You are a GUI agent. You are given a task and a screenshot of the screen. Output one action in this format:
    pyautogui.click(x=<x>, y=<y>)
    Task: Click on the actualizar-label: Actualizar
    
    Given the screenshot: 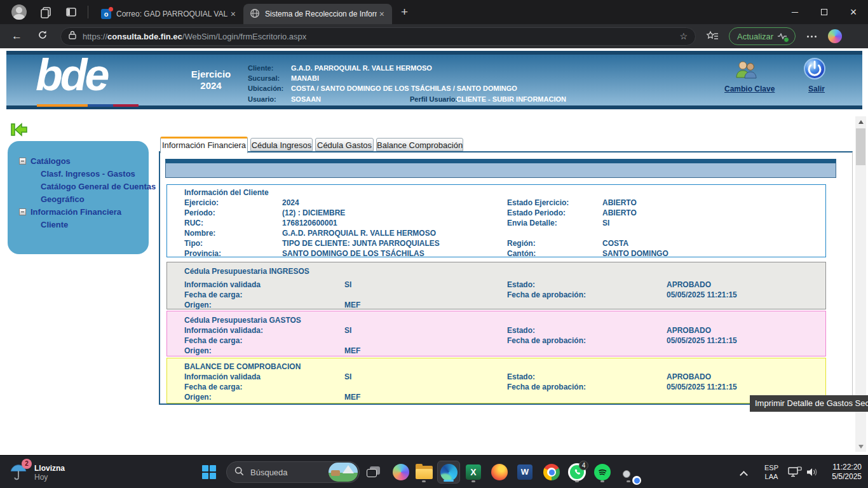 What is the action you would take?
    pyautogui.click(x=755, y=37)
    